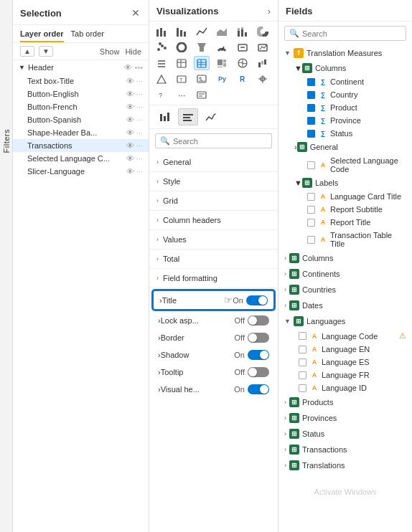  I want to click on tree-item-lang-en: A Language EN, so click(345, 349).